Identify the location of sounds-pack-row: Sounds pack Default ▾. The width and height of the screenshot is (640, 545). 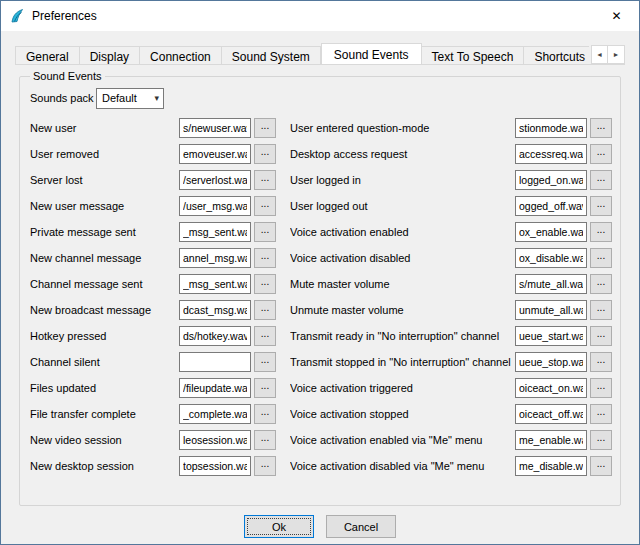
(321, 98).